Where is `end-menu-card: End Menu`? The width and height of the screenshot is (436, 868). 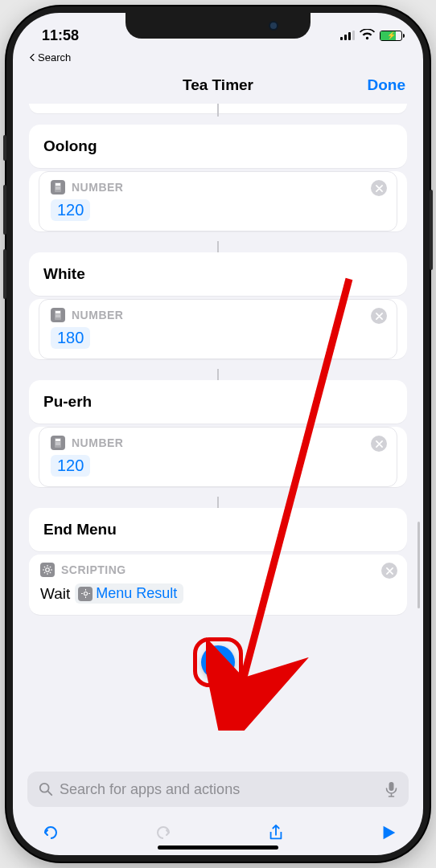 end-menu-card: End Menu is located at coordinates (218, 530).